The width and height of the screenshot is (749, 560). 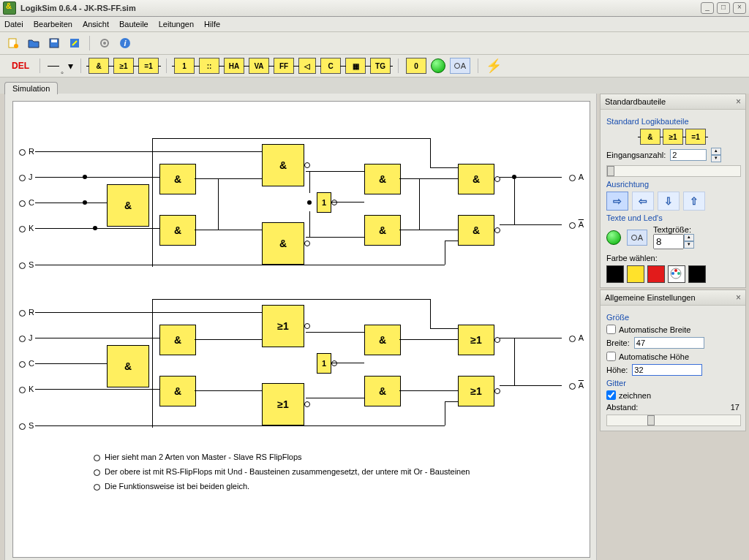 I want to click on pin-J: J, so click(x=26, y=177).